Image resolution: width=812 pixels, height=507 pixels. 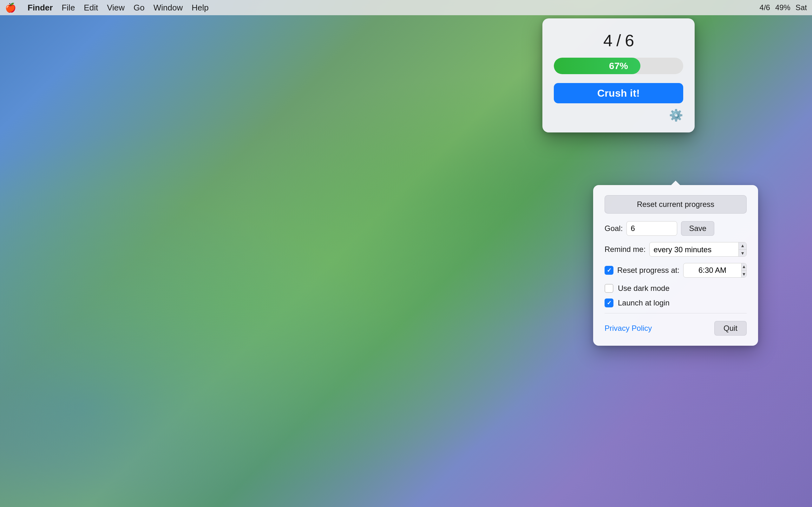 I want to click on reset-progress-checkbox, so click(x=609, y=270).